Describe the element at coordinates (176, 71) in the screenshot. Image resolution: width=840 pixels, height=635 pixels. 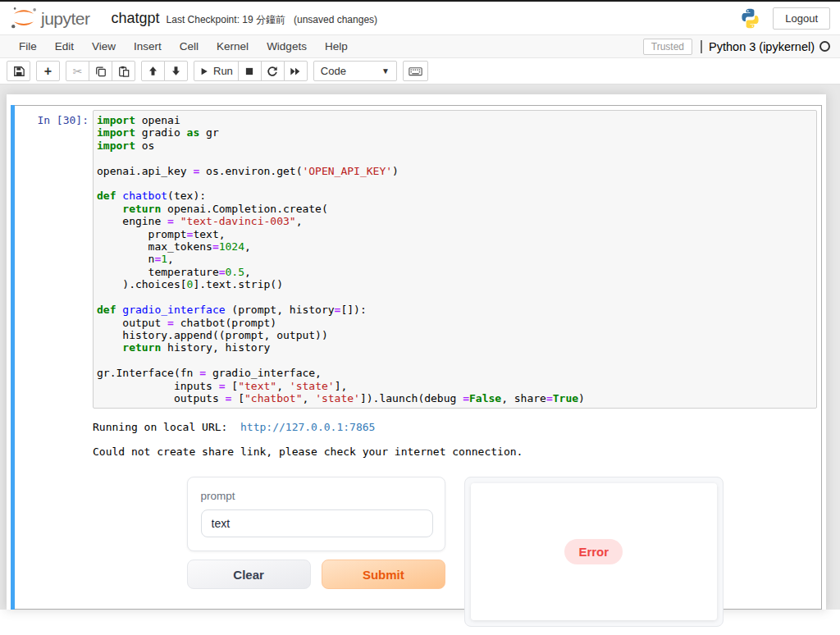
I see `arrow-down-icon` at that location.